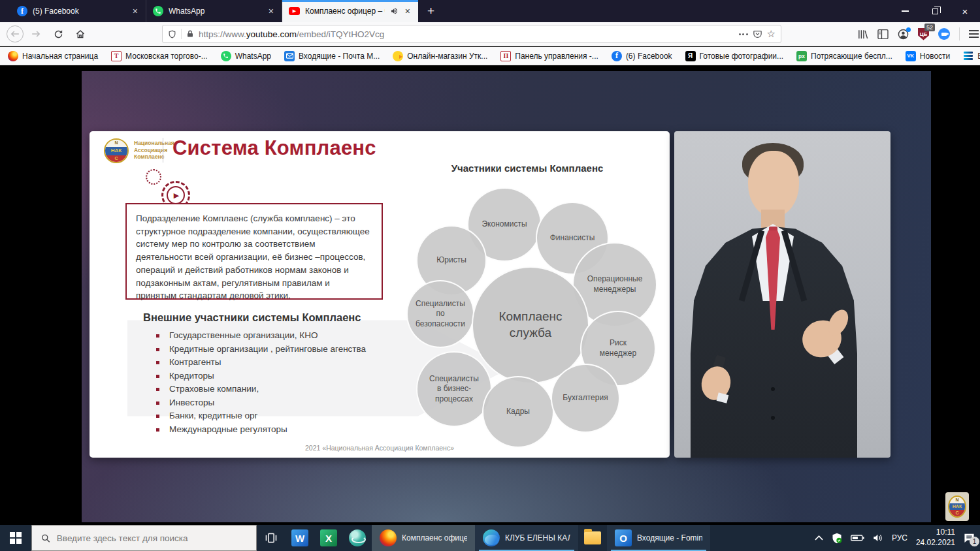  What do you see at coordinates (80, 34) in the screenshot?
I see `home-button` at bounding box center [80, 34].